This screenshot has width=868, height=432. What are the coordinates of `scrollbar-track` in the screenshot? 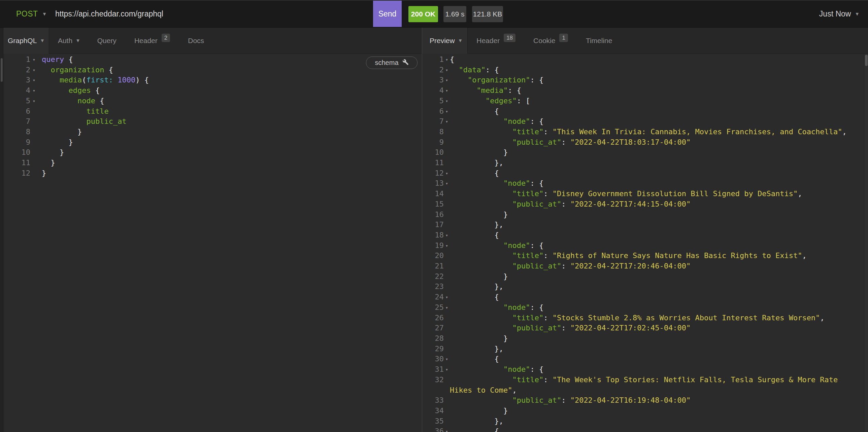 It's located at (866, 243).